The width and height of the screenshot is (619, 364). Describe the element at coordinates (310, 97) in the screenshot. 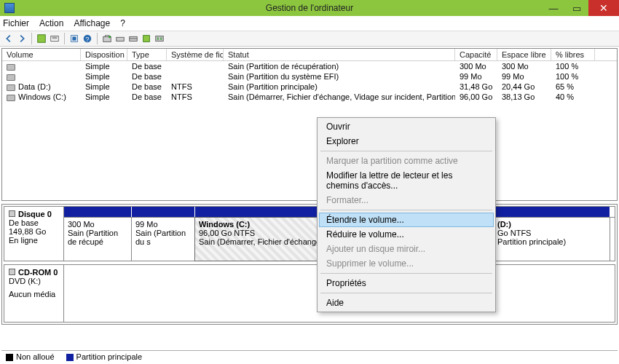

I see `table-row: Windows (C:)SimpleDe baseNTFSSain (Démar…` at that location.